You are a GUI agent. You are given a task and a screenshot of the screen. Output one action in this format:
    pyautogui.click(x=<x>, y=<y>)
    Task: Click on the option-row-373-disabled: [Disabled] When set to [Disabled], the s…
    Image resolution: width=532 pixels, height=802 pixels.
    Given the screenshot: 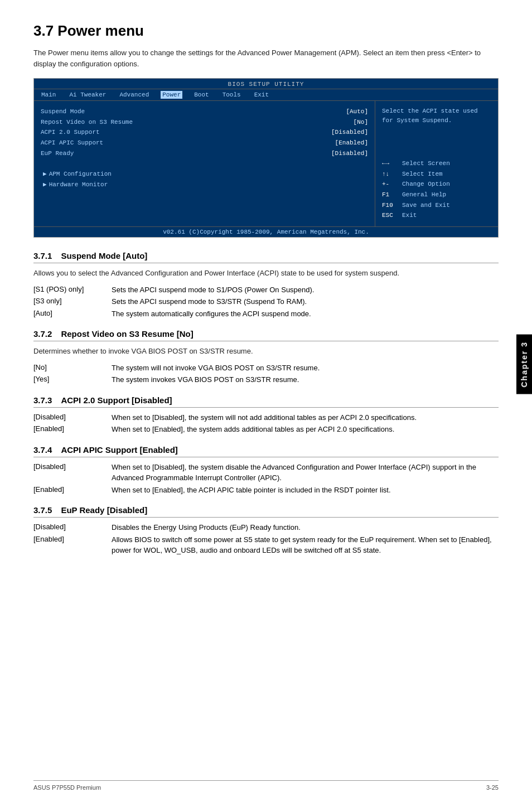 What is the action you would take?
    pyautogui.click(x=266, y=418)
    